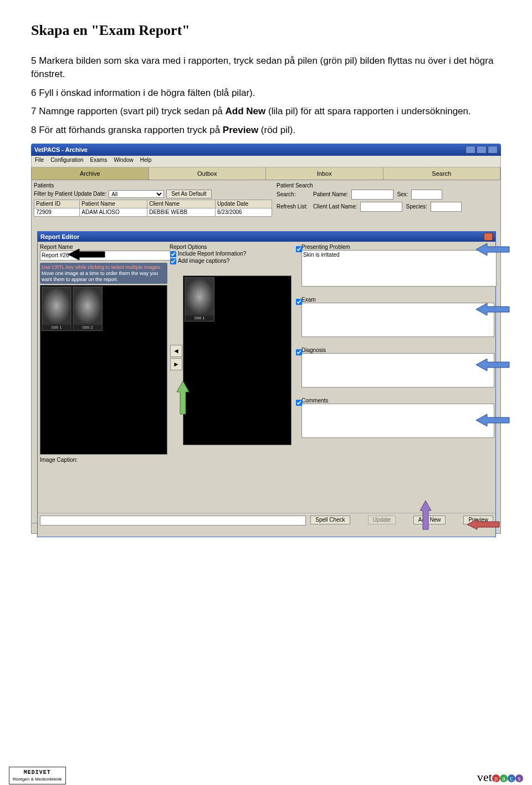  I want to click on exam-label: Exam, so click(397, 299).